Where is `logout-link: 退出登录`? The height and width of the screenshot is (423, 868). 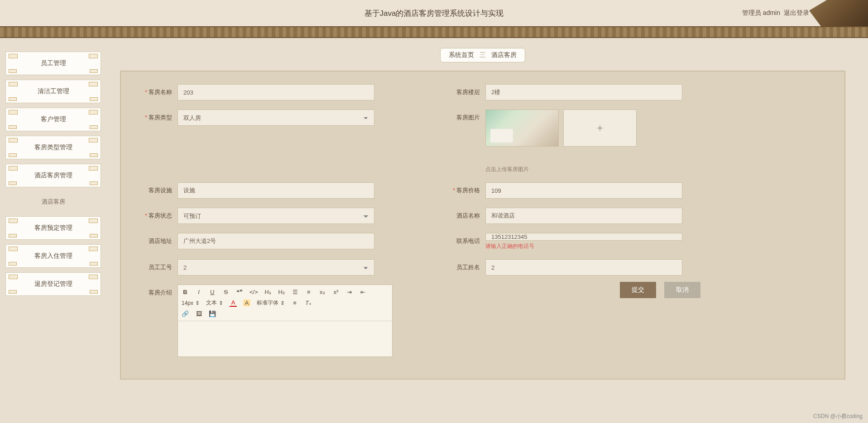
logout-link: 退出登录 is located at coordinates (796, 13).